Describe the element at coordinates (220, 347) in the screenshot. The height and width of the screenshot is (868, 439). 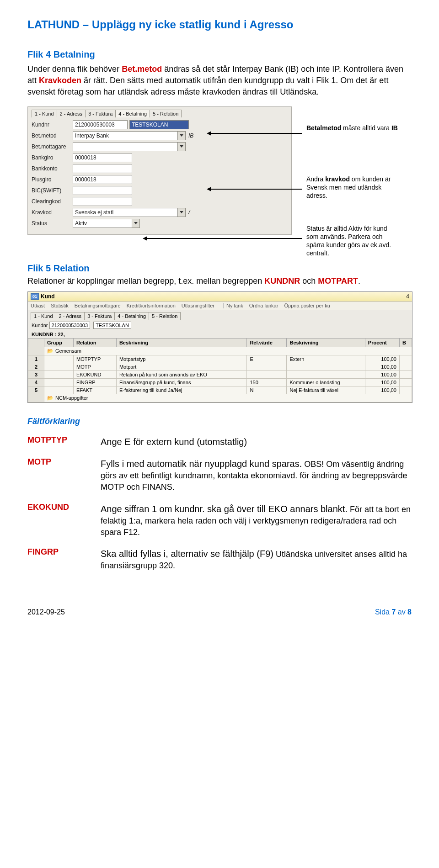
I see `grid-panel: 01 Kund 4 Utkast Statistik Betalningsmot…` at that location.